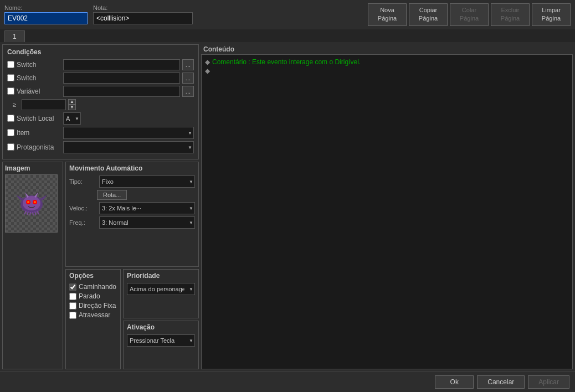 The width and height of the screenshot is (575, 392). What do you see at coordinates (288, 35) in the screenshot?
I see `tab-row: 1` at bounding box center [288, 35].